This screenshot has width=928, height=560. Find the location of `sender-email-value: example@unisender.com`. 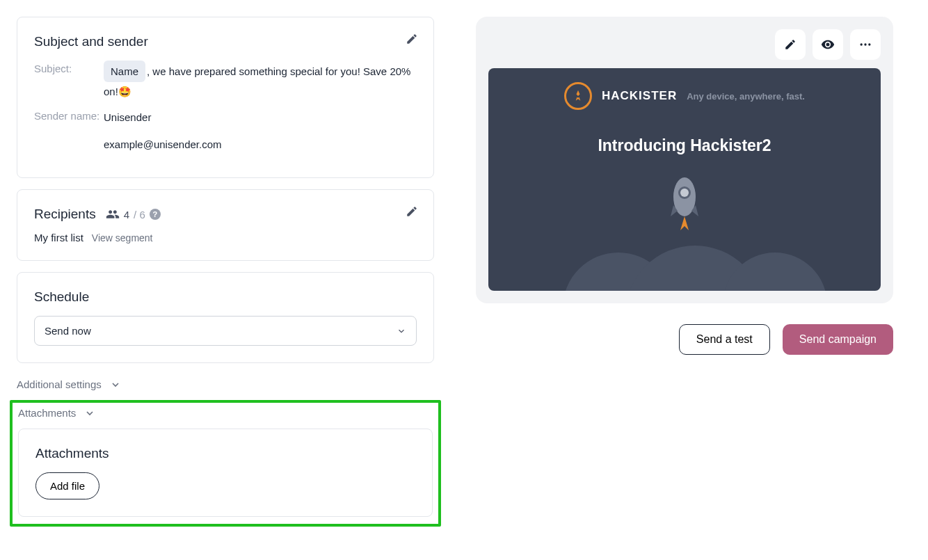

sender-email-value: example@unisender.com is located at coordinates (260, 145).